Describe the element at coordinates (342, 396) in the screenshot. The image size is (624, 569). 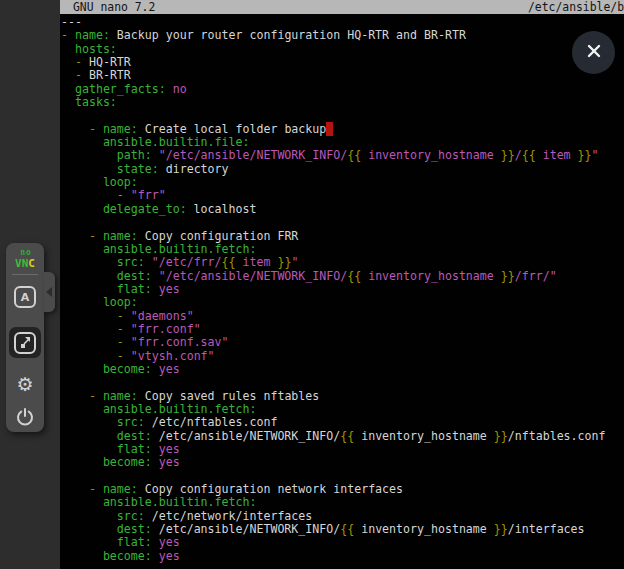
I see `editor-line: - name: Copy saved rules nftables` at that location.